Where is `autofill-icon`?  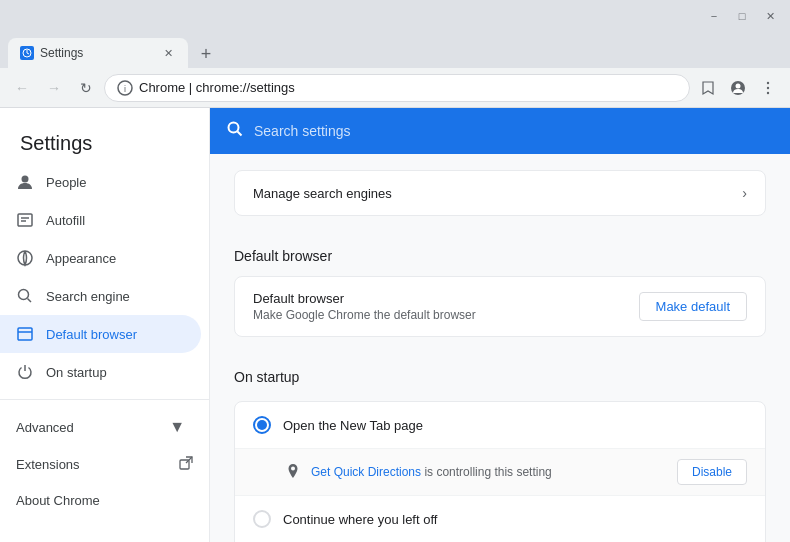
autofill-icon is located at coordinates (25, 220).